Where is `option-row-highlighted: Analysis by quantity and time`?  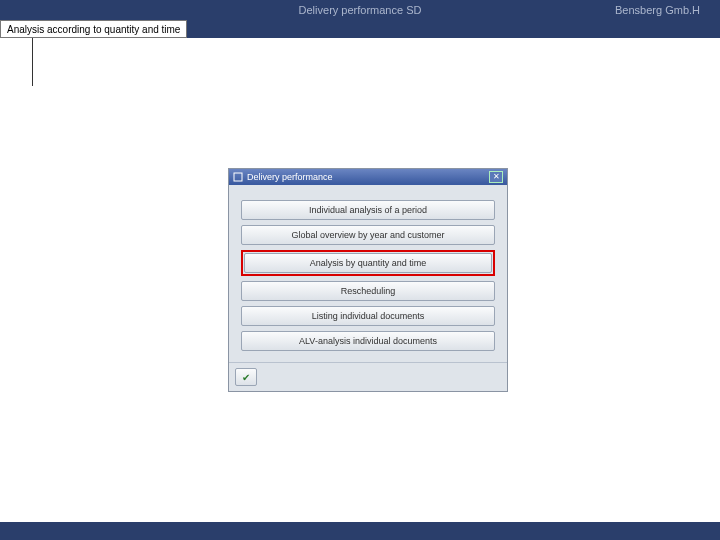
option-row-highlighted: Analysis by quantity and time is located at coordinates (368, 263).